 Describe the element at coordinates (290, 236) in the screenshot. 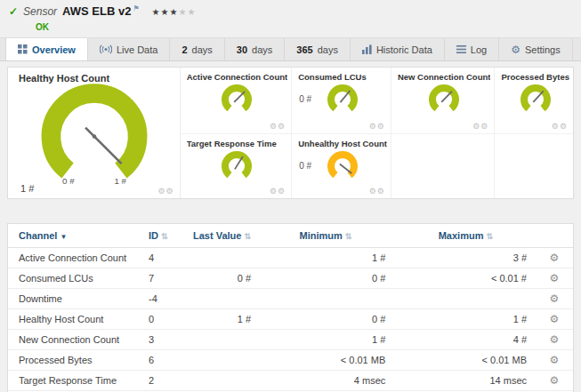

I see `table-header-row: Channel▼ ID⇅ Last Value⇅ Minimum⇅ Maximu…` at that location.